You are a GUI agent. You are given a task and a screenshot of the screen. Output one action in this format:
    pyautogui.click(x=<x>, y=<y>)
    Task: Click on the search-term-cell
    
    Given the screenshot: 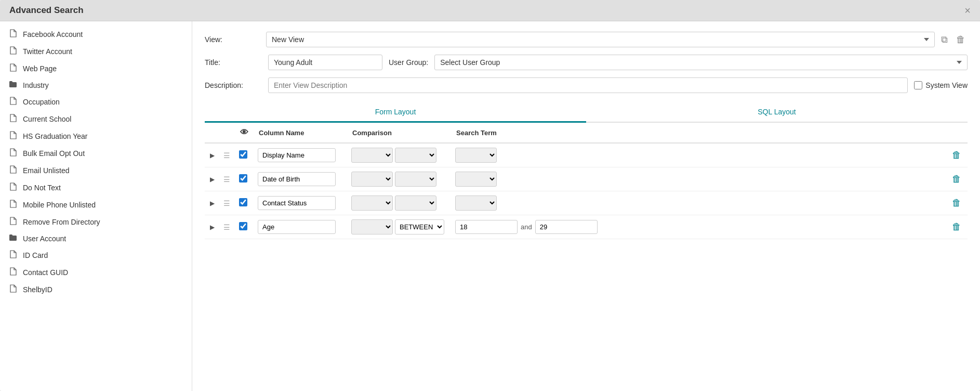 What is the action you would take?
    pyautogui.click(x=699, y=155)
    